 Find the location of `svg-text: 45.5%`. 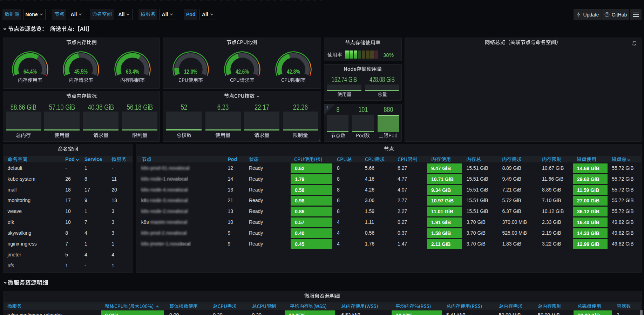

svg-text: 45.5% is located at coordinates (81, 72).